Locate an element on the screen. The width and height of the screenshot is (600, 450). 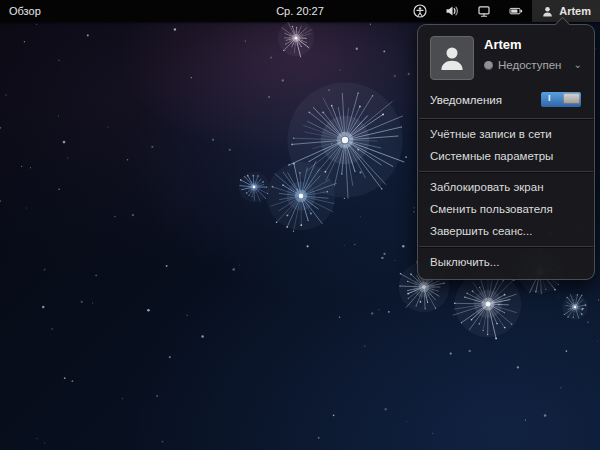
volume-icon is located at coordinates (452, 11).